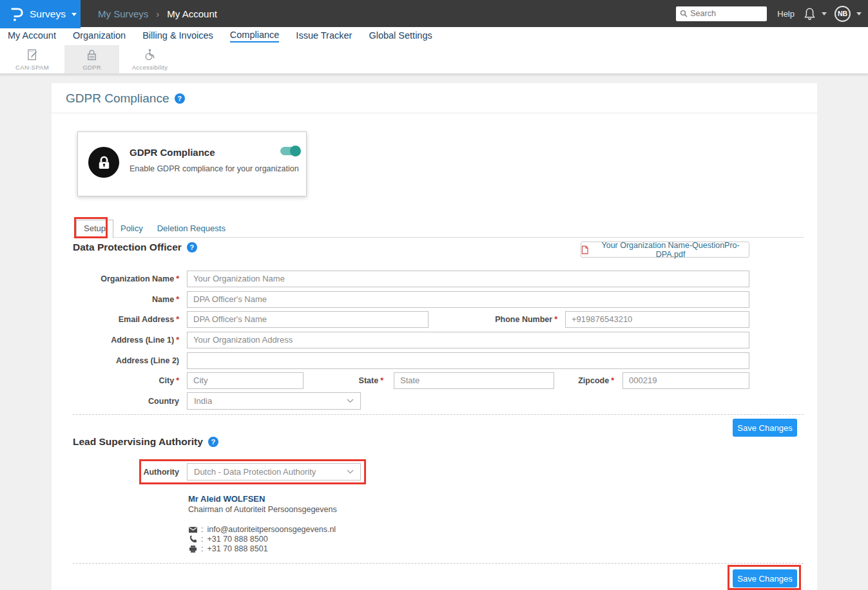 The height and width of the screenshot is (590, 868). I want to click on lsa-save-button: Save Changes, so click(765, 578).